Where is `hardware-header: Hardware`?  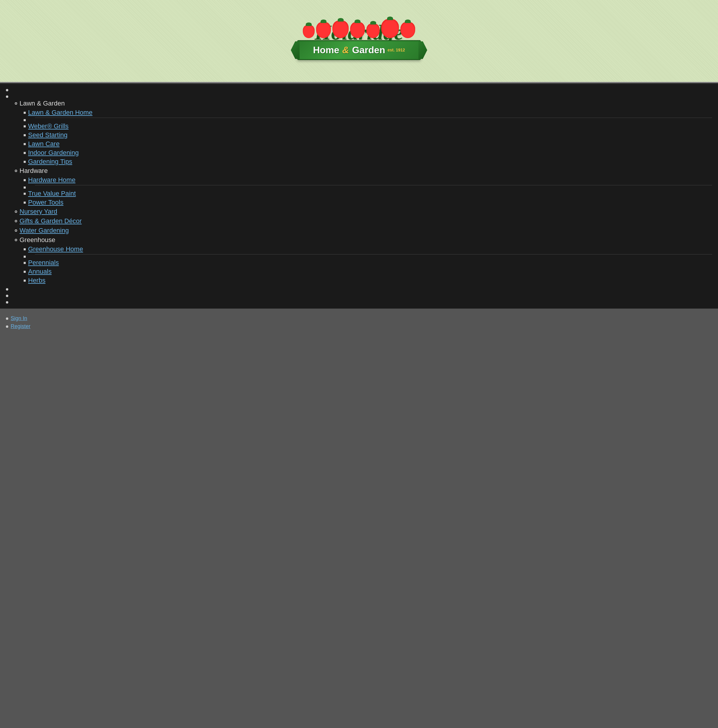
hardware-header: Hardware is located at coordinates (363, 171).